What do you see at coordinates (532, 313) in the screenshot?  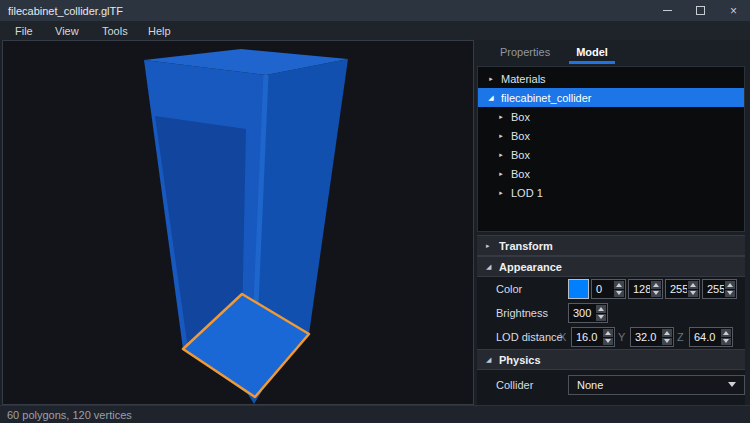 I see `brightness-label: Brightness` at bounding box center [532, 313].